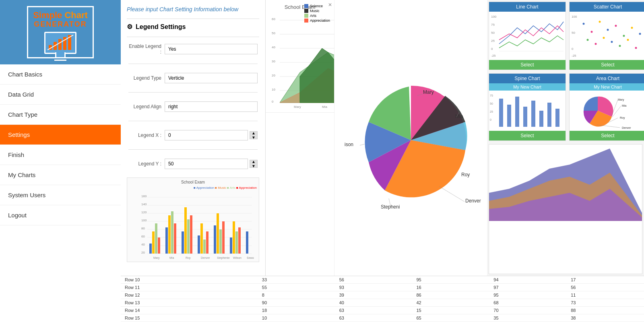 This screenshot has width=644, height=322. What do you see at coordinates (211, 78) in the screenshot?
I see `legend-type-input` at bounding box center [211, 78].